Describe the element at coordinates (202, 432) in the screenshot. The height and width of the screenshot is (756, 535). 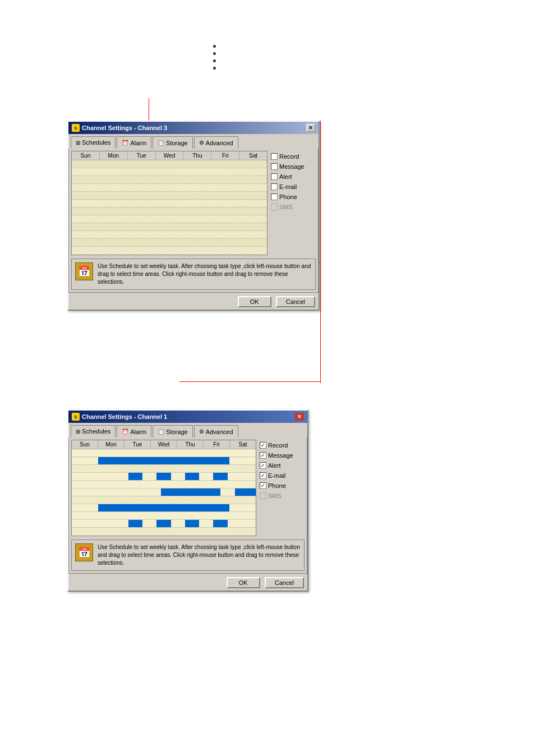
I see `advanced-tab-icon-2: ⚙` at that location.